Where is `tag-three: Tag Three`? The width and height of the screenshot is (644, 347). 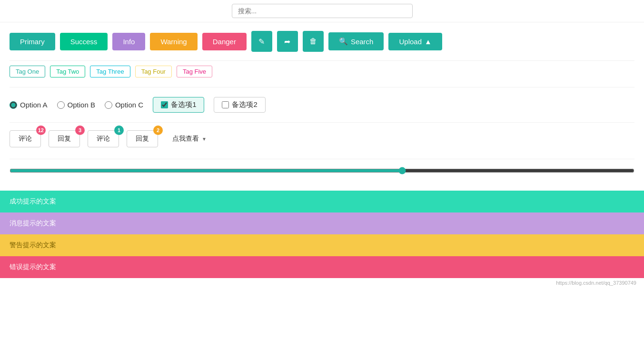 tag-three: Tag Three is located at coordinates (110, 71).